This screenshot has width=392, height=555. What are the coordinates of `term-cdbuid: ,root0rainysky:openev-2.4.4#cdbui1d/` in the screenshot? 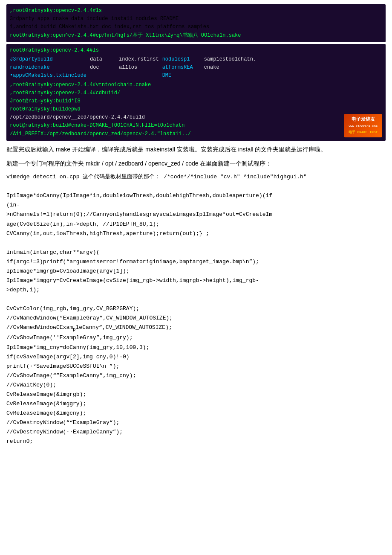 It's located at (196, 93).